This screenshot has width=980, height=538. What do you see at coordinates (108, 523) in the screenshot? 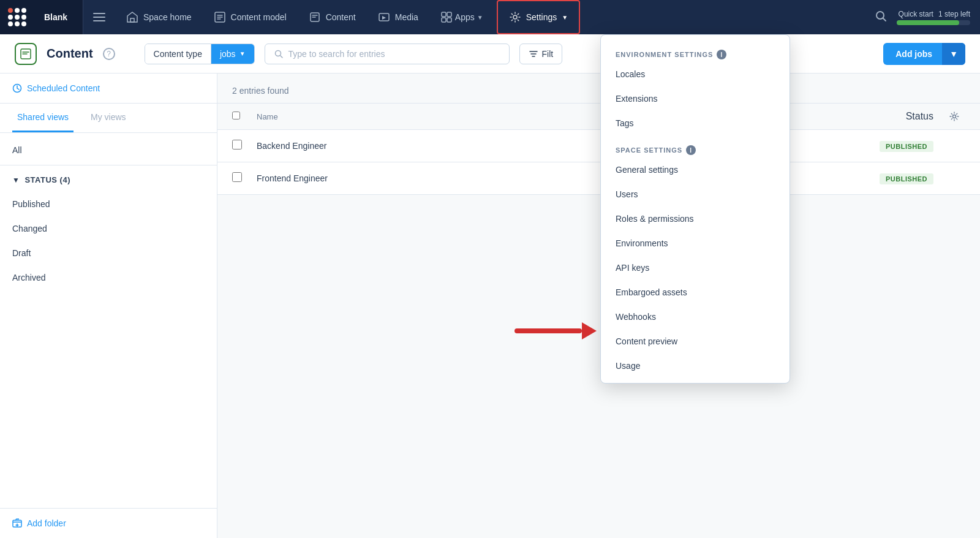
I see `add-folder-button: Add folder` at bounding box center [108, 523].